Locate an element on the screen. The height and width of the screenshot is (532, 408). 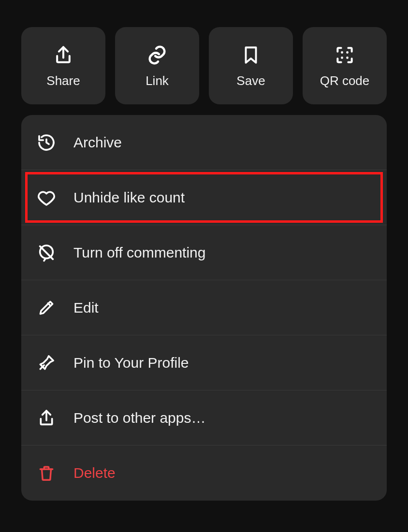
unhide-like-count-option: Unhide like count is located at coordinates (204, 198).